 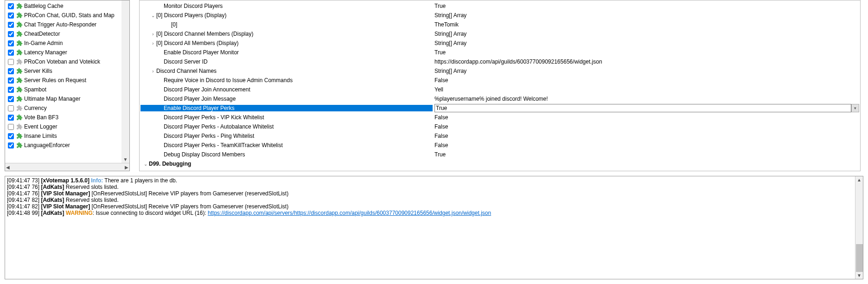 I want to click on property-row: ›[0] Discord All Members (Display)String…, so click(x=500, y=43).